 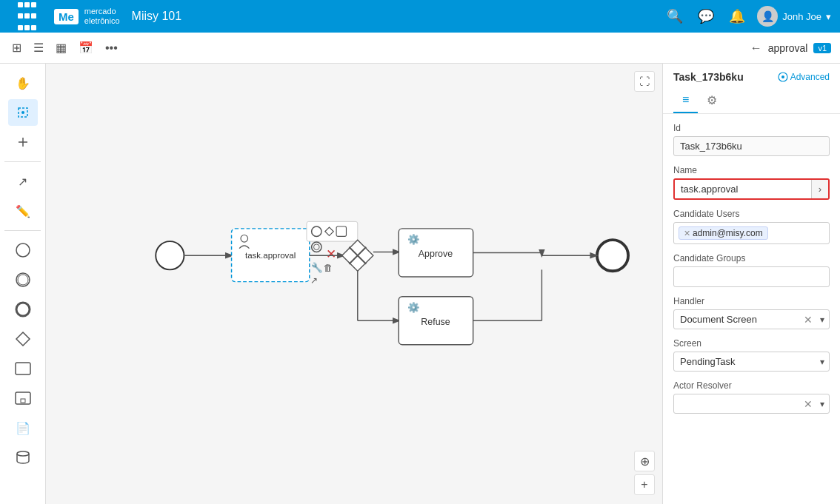 I want to click on id-input, so click(x=751, y=147).